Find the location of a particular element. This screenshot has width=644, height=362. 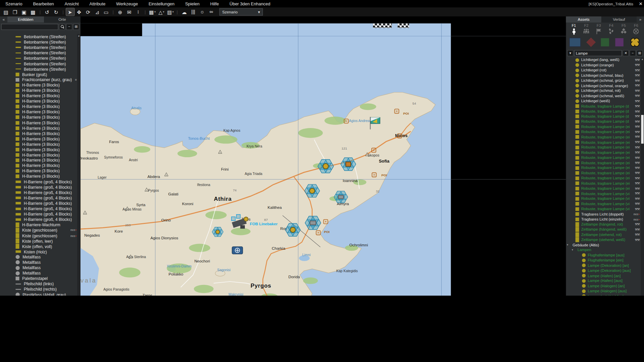

save-as-icon: ▩ is located at coordinates (33, 12).